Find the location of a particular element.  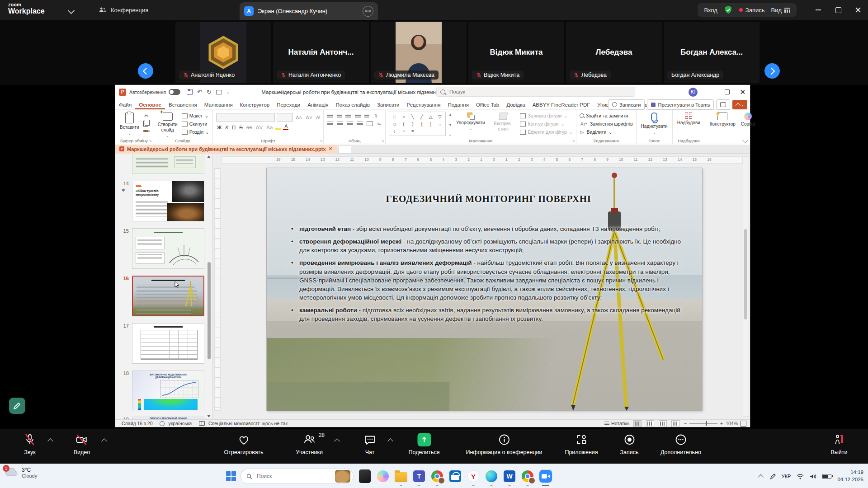

ppt-search-box is located at coordinates (536, 92).